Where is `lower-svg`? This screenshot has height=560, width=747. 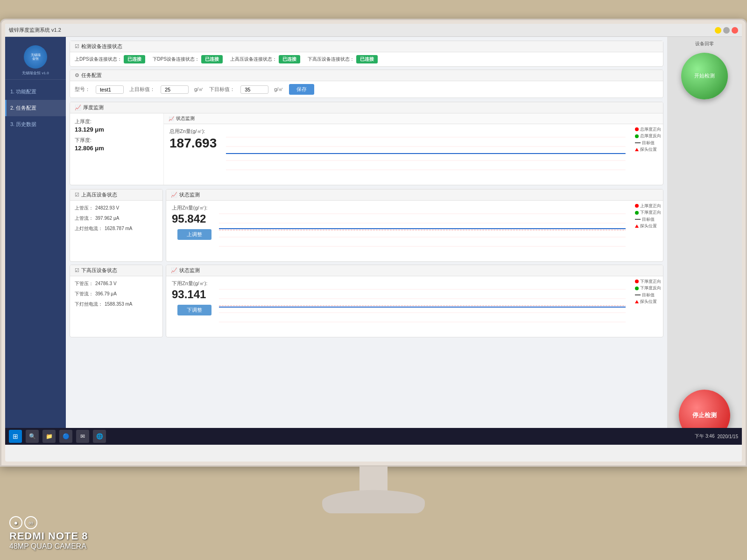 lower-svg is located at coordinates (422, 306).